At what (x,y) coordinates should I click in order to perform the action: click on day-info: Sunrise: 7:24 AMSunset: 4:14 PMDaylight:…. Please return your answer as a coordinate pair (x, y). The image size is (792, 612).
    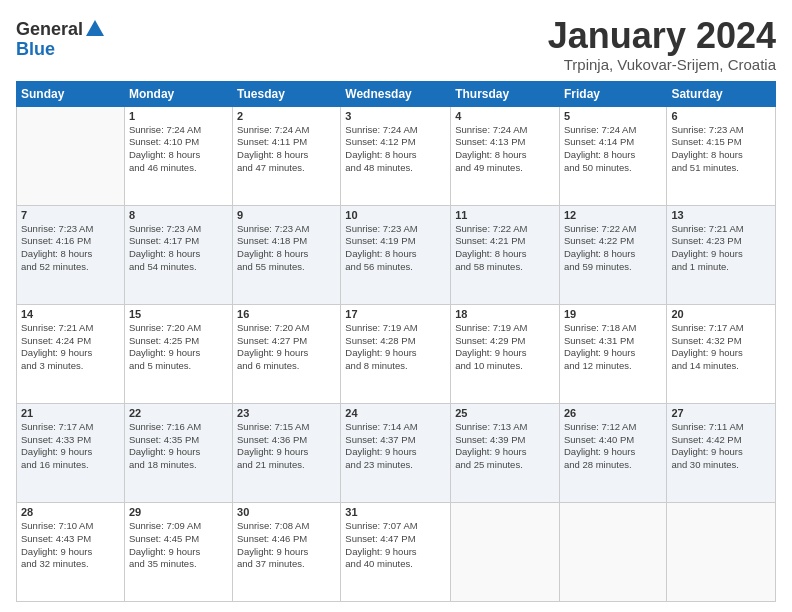
    Looking at the image, I should click on (613, 150).